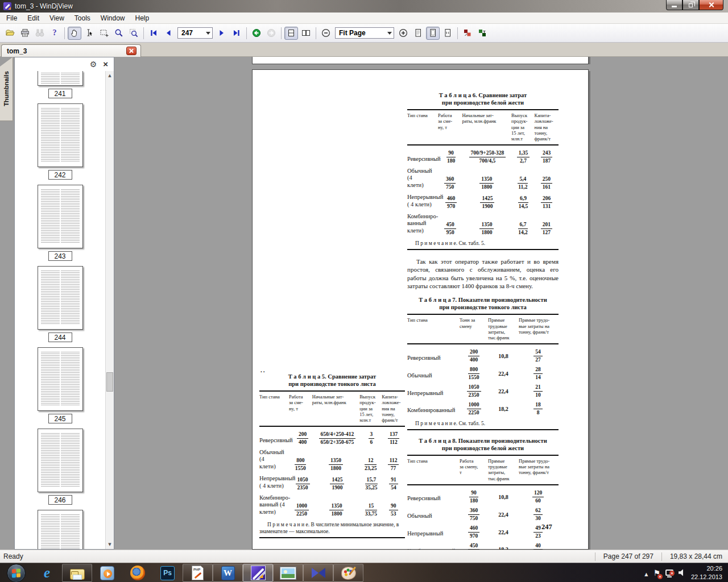  I want to click on taskbar-start-button, so click(16, 573).